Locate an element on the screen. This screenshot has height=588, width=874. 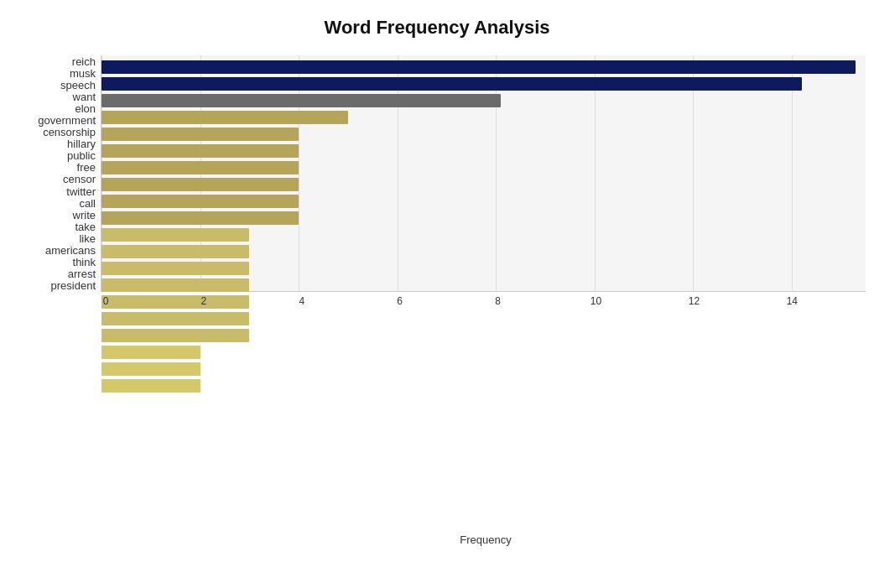
y-label: president is located at coordinates (74, 286).